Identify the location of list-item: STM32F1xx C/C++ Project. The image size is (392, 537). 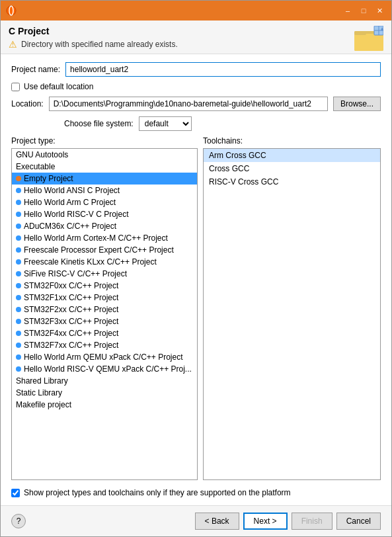
(104, 298).